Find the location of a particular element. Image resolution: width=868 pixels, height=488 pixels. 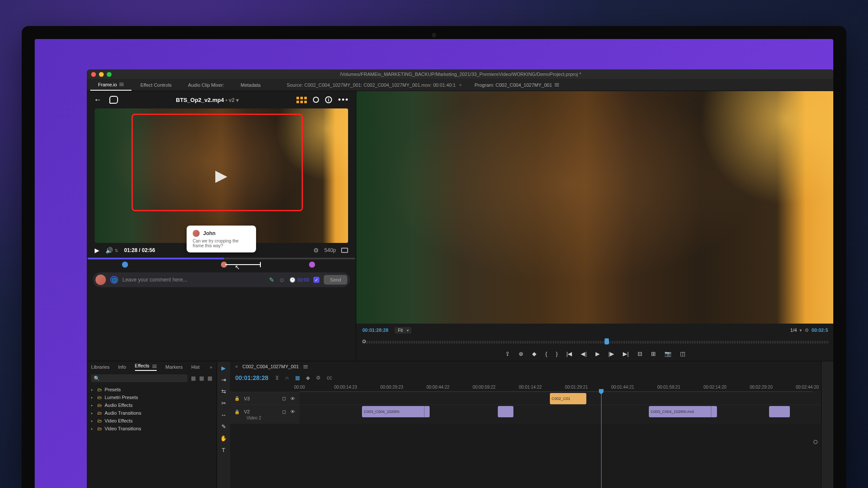

marker-icon: ▦ is located at coordinates (298, 378).